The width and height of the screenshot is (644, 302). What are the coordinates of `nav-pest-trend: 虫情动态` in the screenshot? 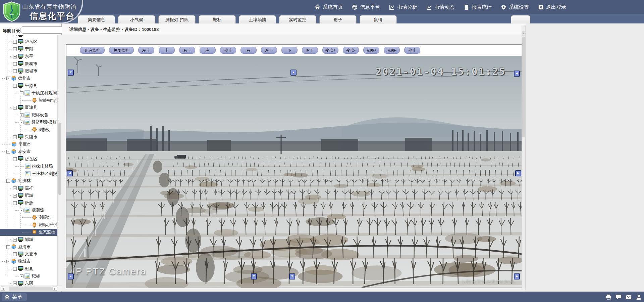 It's located at (440, 7).